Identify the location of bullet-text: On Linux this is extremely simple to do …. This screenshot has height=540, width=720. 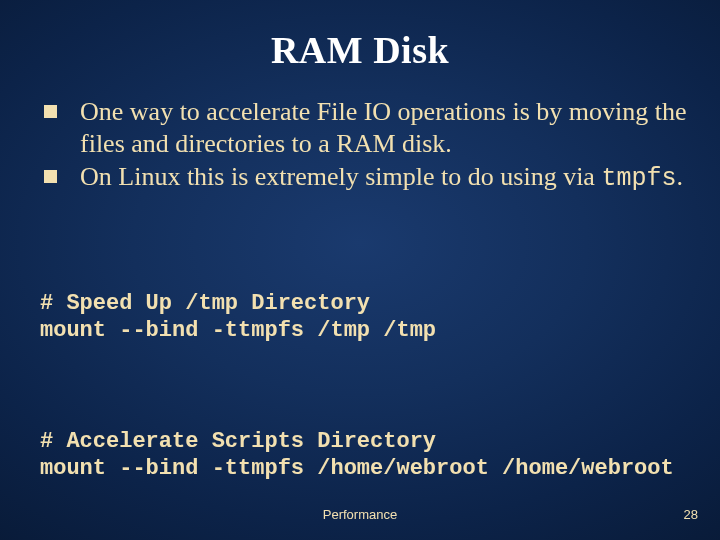
(340, 176).